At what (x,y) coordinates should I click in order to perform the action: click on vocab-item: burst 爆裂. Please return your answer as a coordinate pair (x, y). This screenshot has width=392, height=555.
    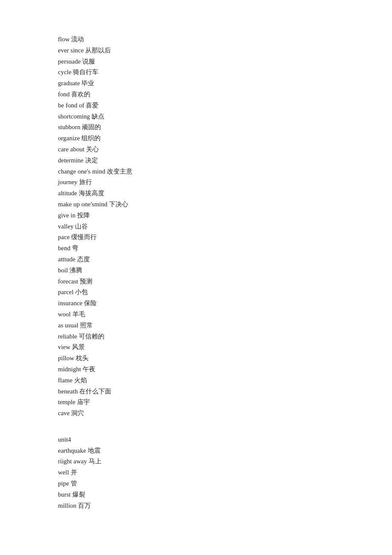
    Looking at the image, I should click on (225, 495).